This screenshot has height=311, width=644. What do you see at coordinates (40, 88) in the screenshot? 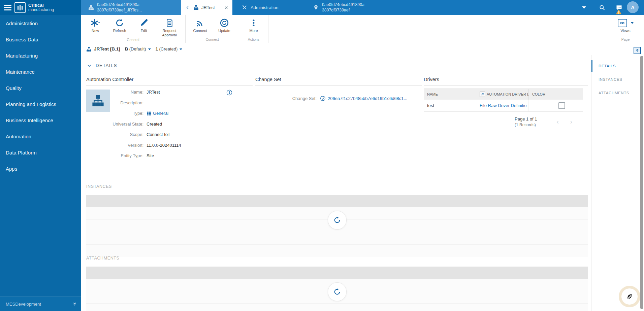
I see `sidebar-item-quality: Quality` at bounding box center [40, 88].